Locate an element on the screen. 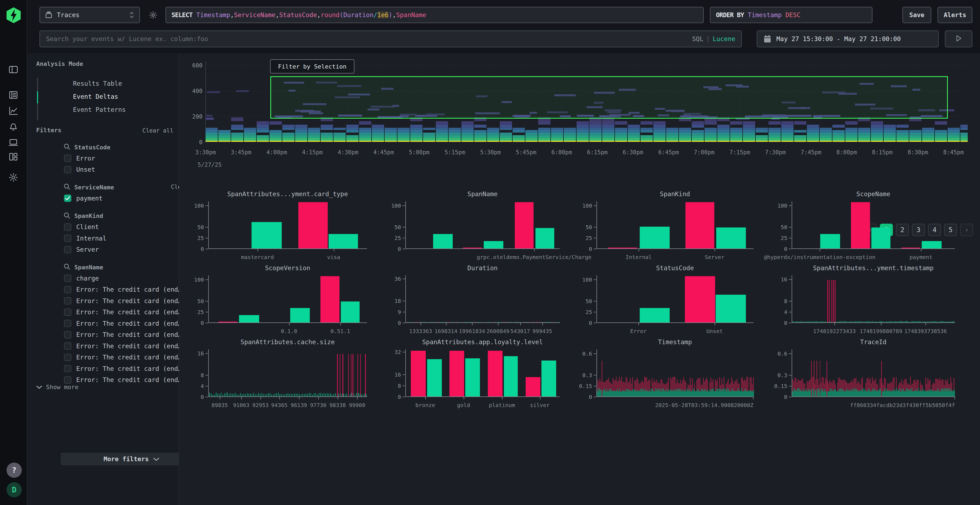 This screenshot has width=980, height=505. panel-toggle-icon is located at coordinates (13, 69).